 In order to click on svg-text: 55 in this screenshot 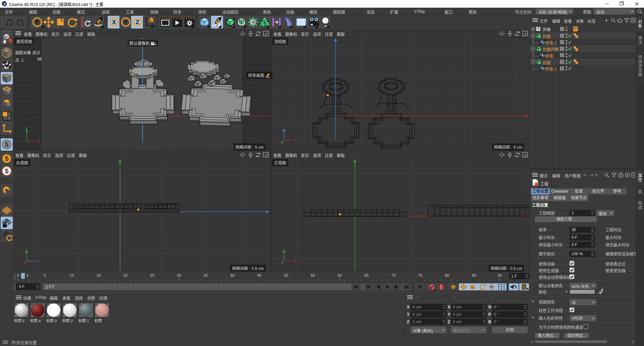, I will do `click(313, 275)`.